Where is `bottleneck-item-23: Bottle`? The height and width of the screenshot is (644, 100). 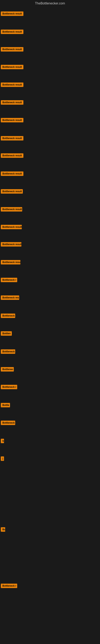
bottleneck-item-23: Bottle is located at coordinates (5, 405).